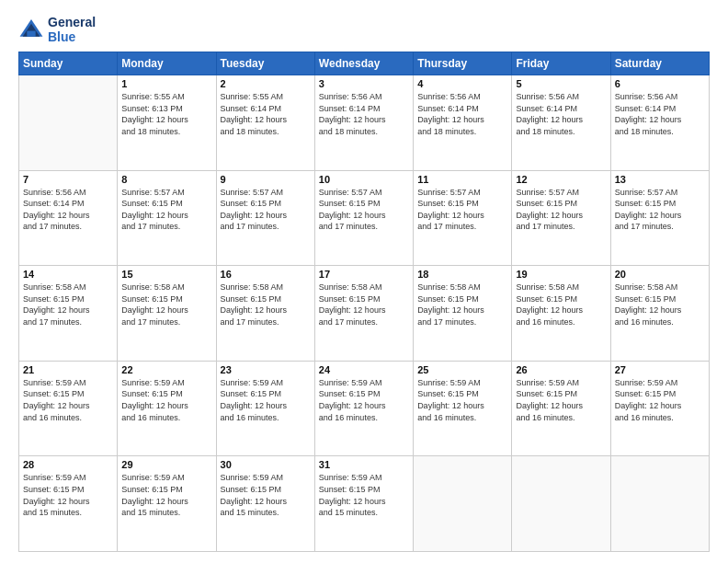 The width and height of the screenshot is (728, 563). Describe the element at coordinates (68, 64) in the screenshot. I see `weekday-sunday: Sunday` at that location.